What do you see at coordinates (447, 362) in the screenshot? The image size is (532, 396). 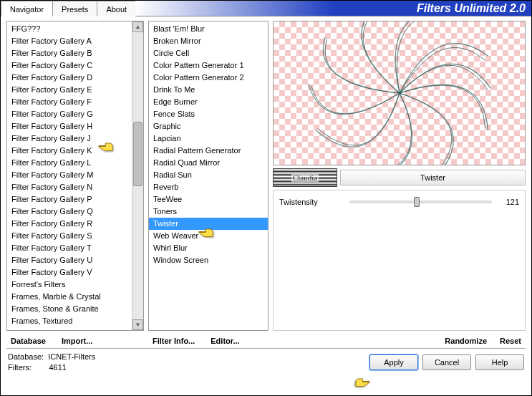 I see `dialog-buttons: Apply Cancel Help` at bounding box center [447, 362].